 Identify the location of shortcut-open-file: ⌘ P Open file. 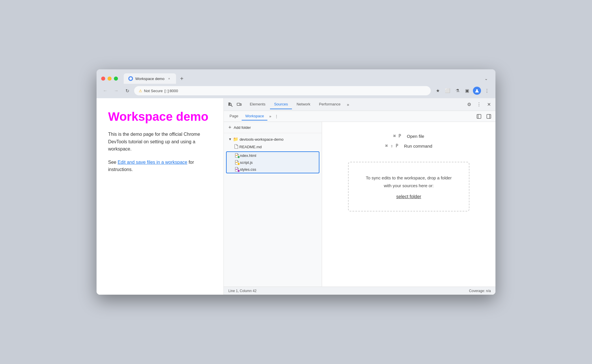
(409, 136).